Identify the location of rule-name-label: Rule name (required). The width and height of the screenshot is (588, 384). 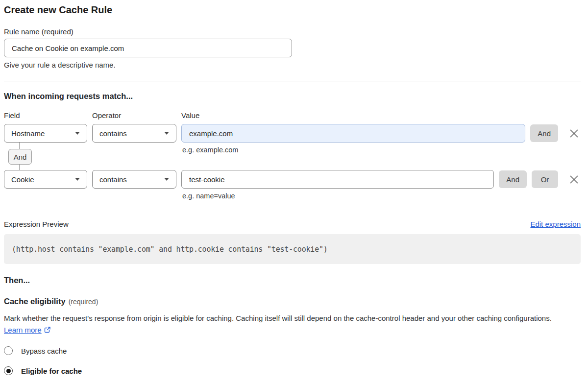
(292, 31).